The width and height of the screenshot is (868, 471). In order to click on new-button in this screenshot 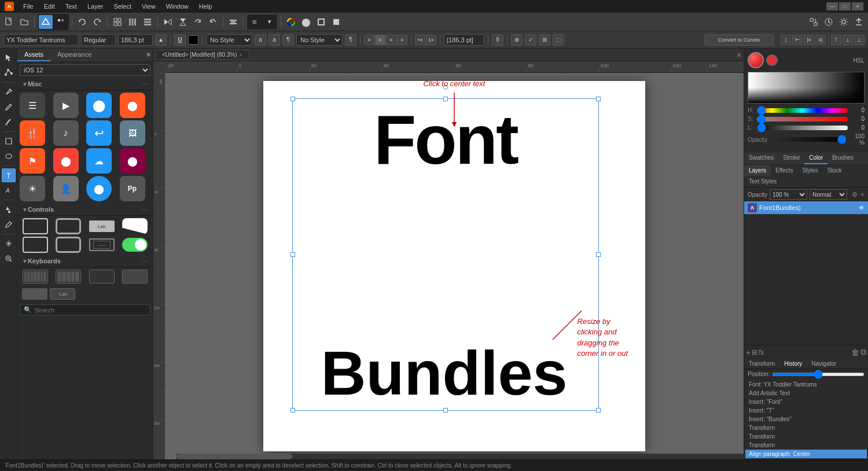, I will do `click(9, 22)`.